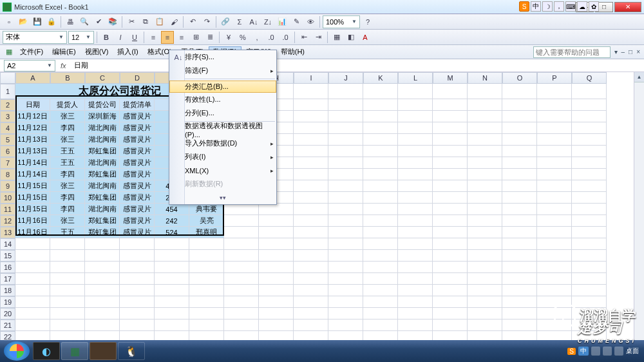  Describe the element at coordinates (102, 198) in the screenshot. I see `cell: 郑虹集团` at that location.